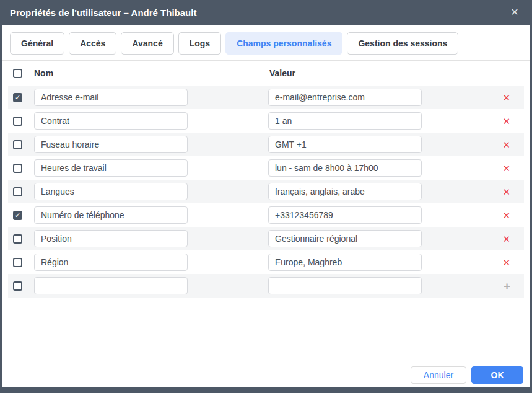  I want to click on close-icon: ✕, so click(515, 12).